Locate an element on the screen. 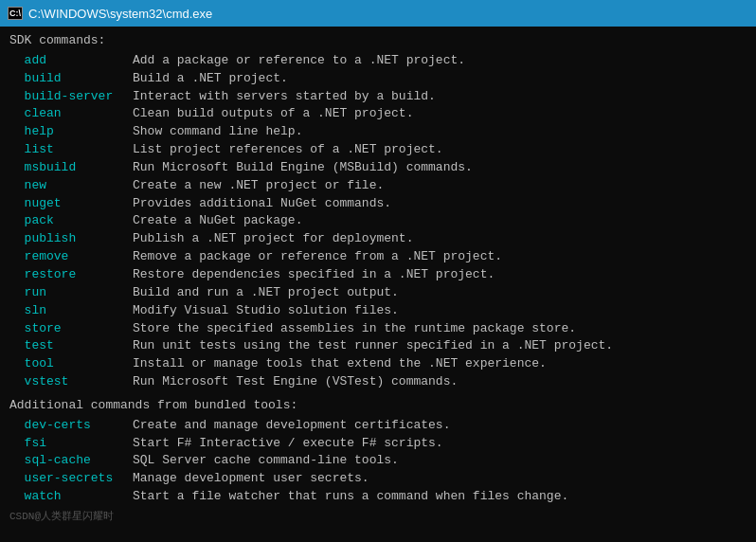 The height and width of the screenshot is (542, 756). cmd-desc-run: Build and run a .NET project output. is located at coordinates (265, 294).